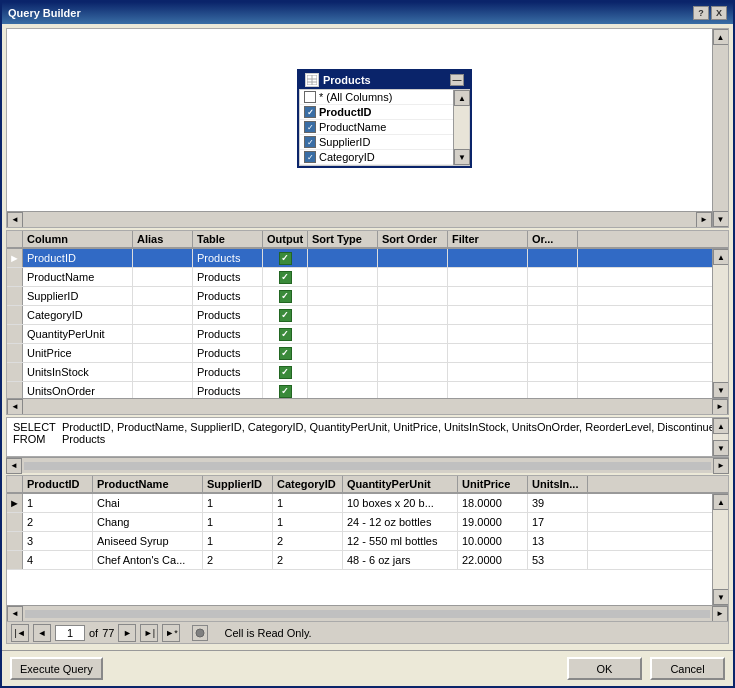  Describe the element at coordinates (720, 597) in the screenshot. I see `res-scroll-down: ▼` at that location.